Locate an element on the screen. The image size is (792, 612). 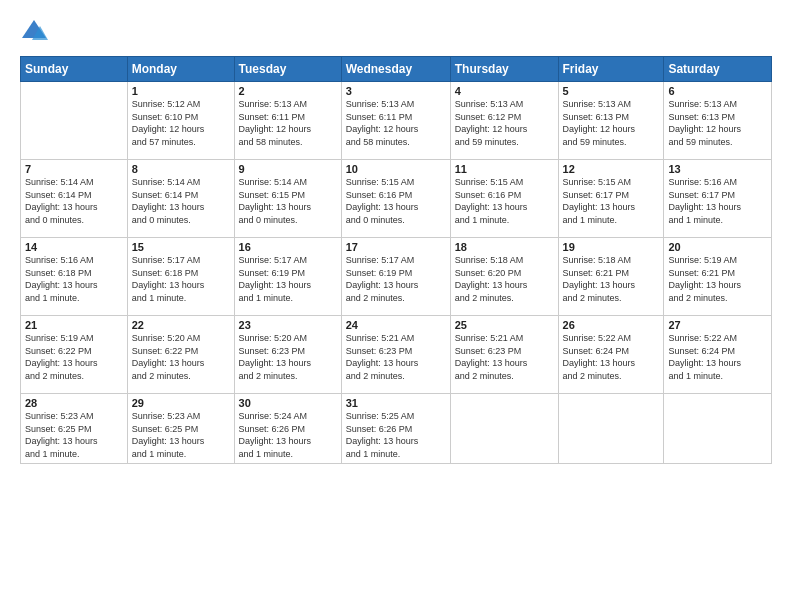
day-info: Sunrise: 5:19 AM Sunset: 6:22 PM Dayligh… is located at coordinates (74, 357).